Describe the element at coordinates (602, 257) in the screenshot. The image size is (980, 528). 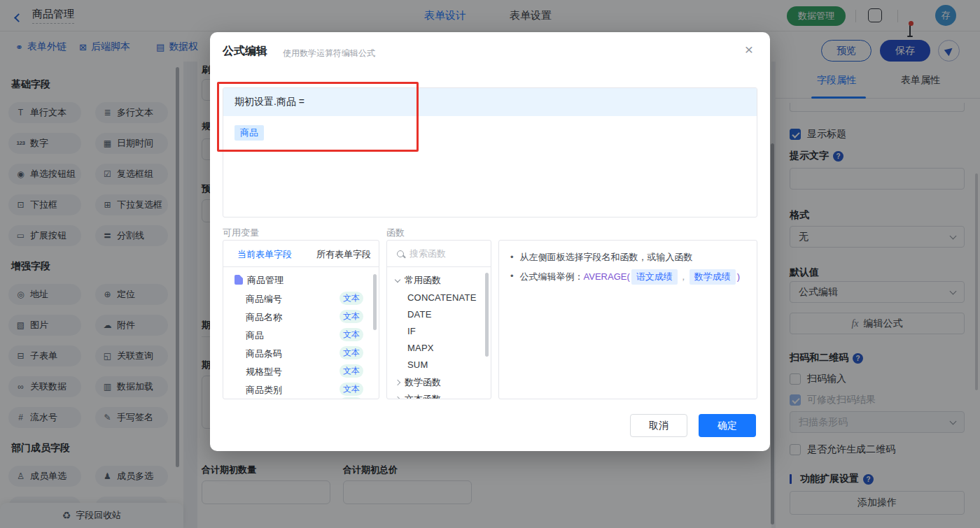
I see `tip-line-1: •从左侧面板选择字段名和函数，或输入函数` at that location.